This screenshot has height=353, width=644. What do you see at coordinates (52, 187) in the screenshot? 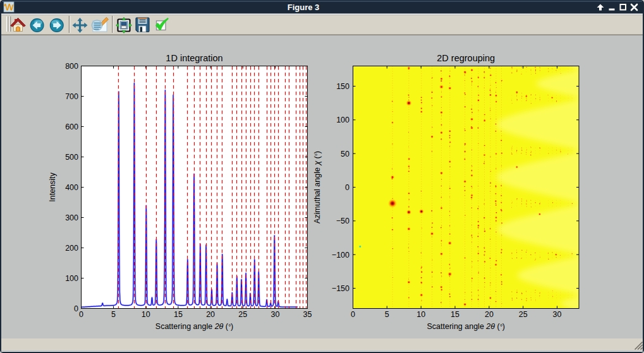
I see `svg-text: Intensity` at bounding box center [52, 187].